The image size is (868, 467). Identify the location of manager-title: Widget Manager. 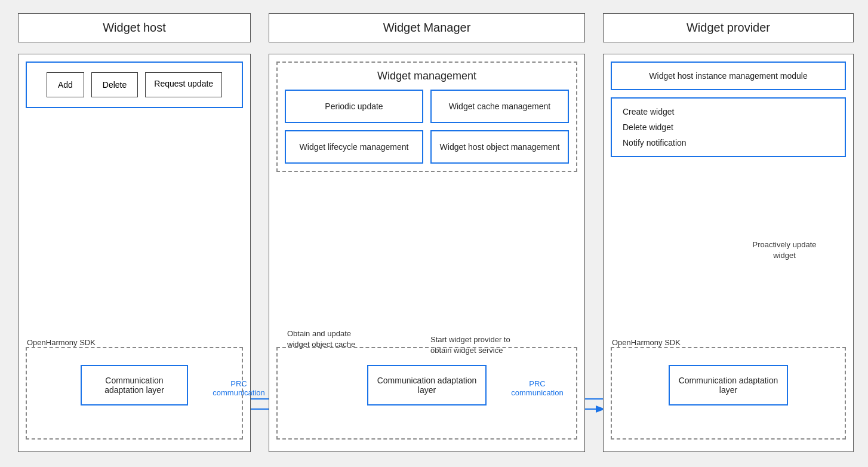
(427, 27).